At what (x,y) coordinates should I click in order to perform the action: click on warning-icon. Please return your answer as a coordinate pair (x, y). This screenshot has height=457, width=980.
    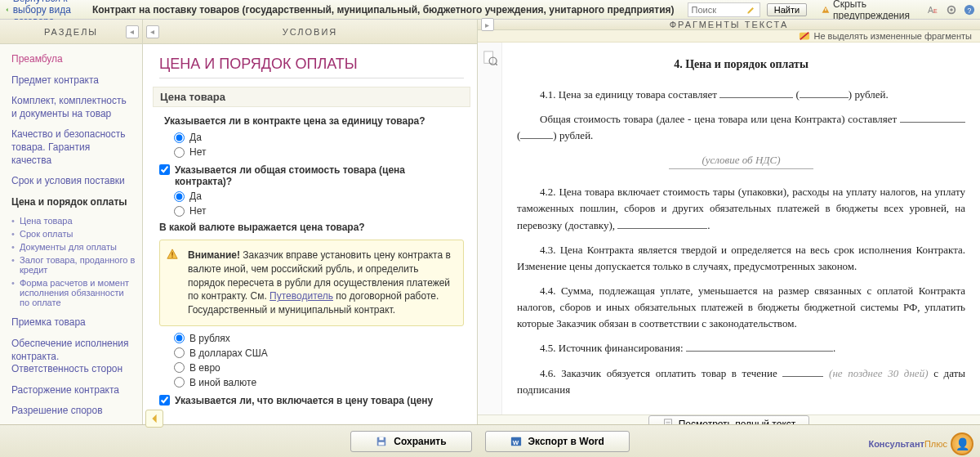
    Looking at the image, I should click on (172, 254).